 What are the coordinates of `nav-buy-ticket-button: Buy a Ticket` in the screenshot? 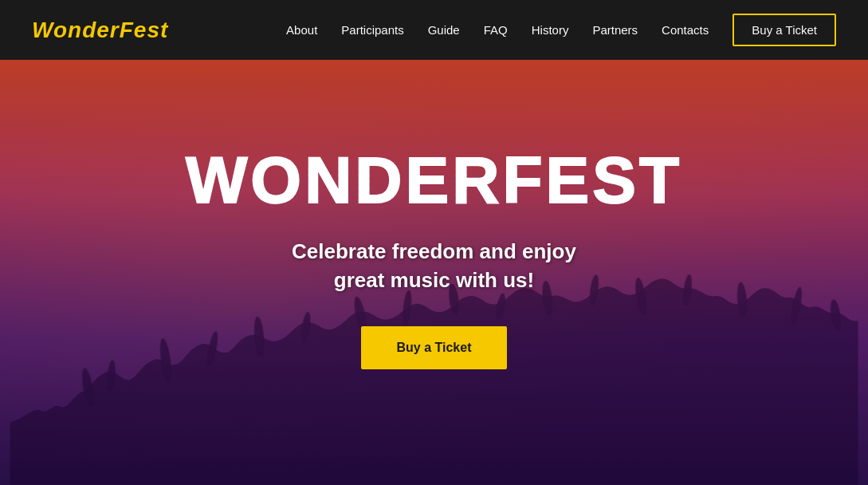 It's located at (784, 30).